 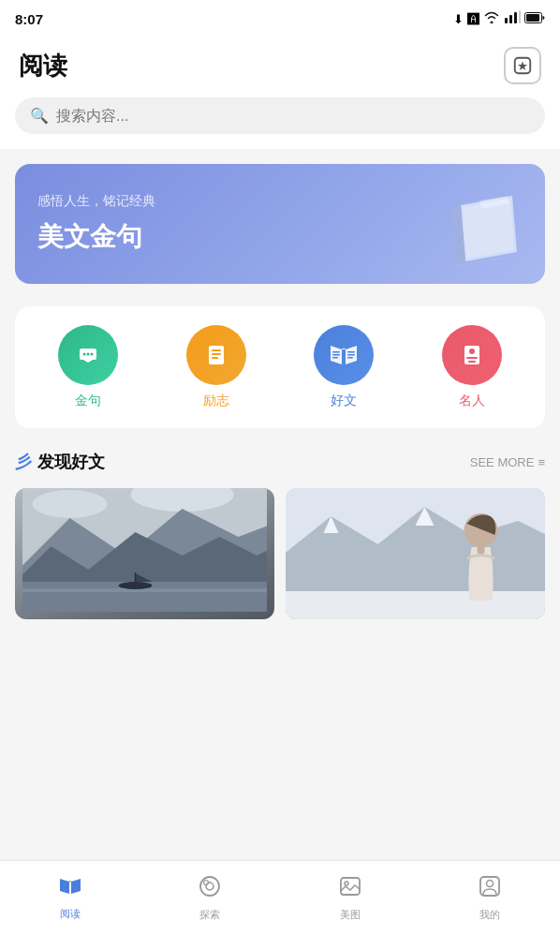 What do you see at coordinates (492, 19) in the screenshot?
I see `wifi-icon` at bounding box center [492, 19].